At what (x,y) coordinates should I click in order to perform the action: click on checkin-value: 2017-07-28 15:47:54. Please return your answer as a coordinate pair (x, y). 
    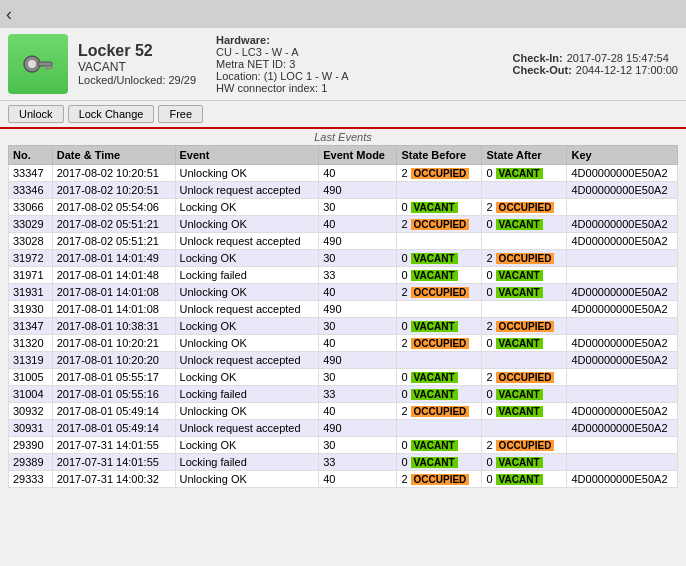
    Looking at the image, I should click on (618, 58).